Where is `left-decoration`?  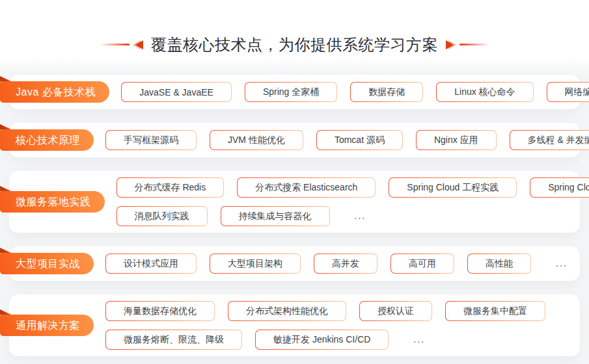
left-decoration is located at coordinates (121, 45).